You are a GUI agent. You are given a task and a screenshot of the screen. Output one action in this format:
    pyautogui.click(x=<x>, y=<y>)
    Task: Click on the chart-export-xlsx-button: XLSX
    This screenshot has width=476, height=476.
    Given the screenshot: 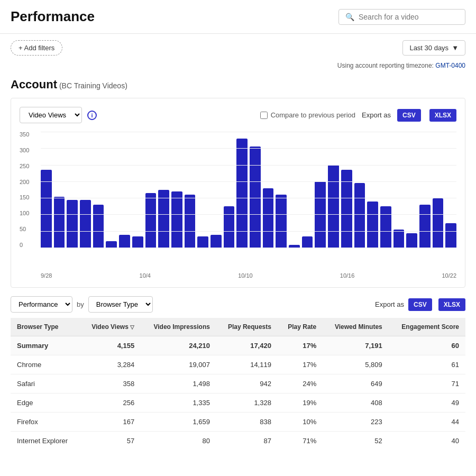 What is the action you would take?
    pyautogui.click(x=443, y=115)
    